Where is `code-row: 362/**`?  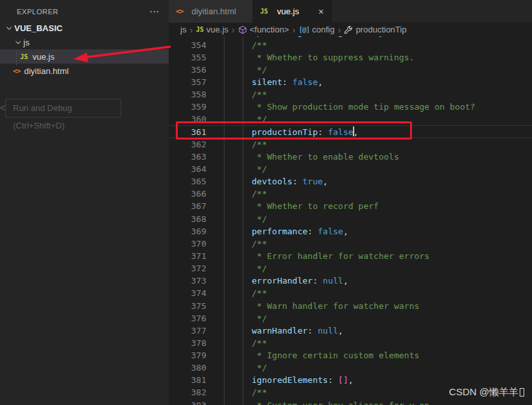 code-row: 362/** is located at coordinates (350, 144).